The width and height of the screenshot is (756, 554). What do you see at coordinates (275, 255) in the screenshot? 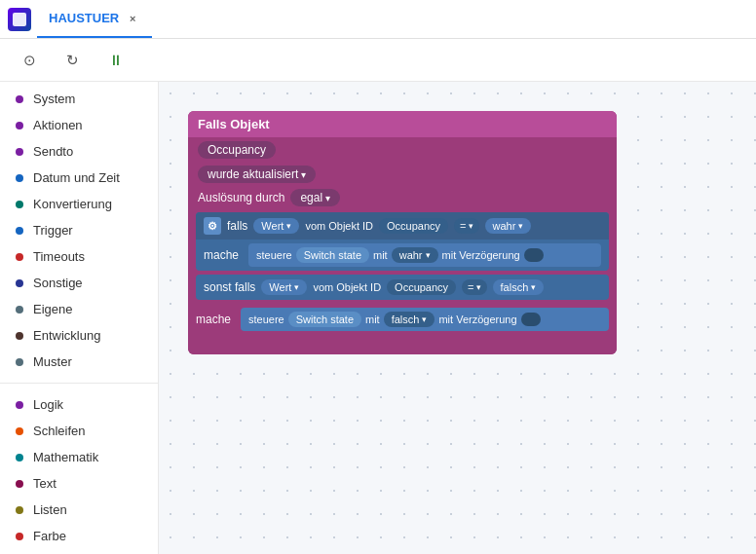
I see `steuere-label-1: steuere` at bounding box center [275, 255].